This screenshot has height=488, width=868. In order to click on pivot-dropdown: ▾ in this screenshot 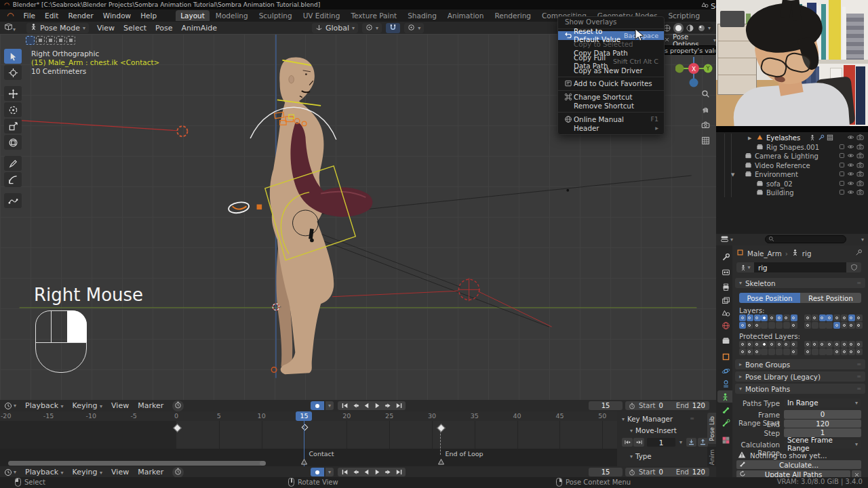, I will do `click(372, 28)`.